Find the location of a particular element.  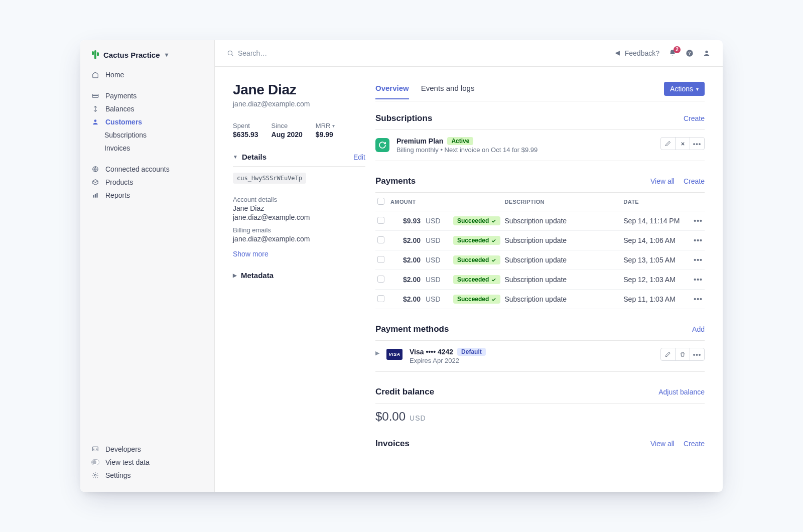

metric-mrr: MRR ▾ $9.99 is located at coordinates (325, 130).